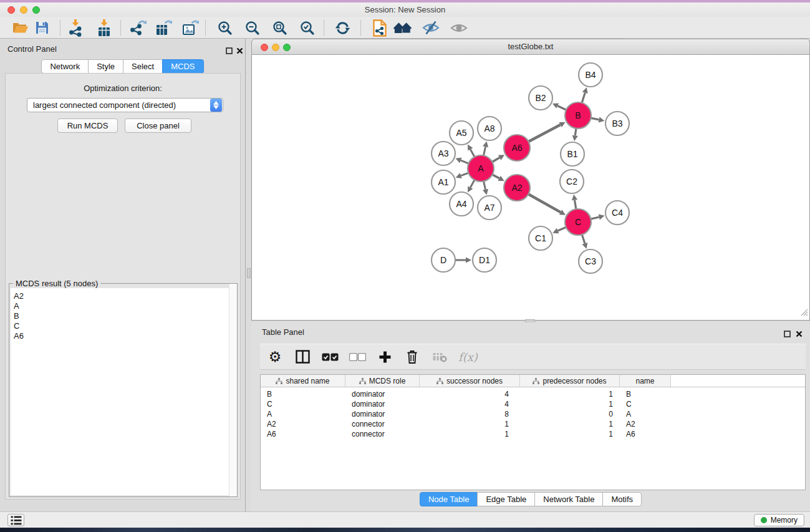  I want to click on network-zoom-traffic-light, so click(287, 47).